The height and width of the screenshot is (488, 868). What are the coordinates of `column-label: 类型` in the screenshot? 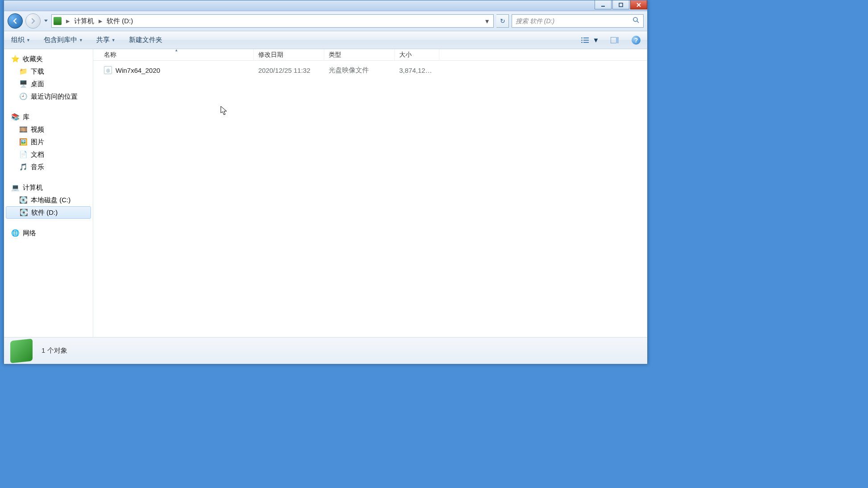 It's located at (335, 55).